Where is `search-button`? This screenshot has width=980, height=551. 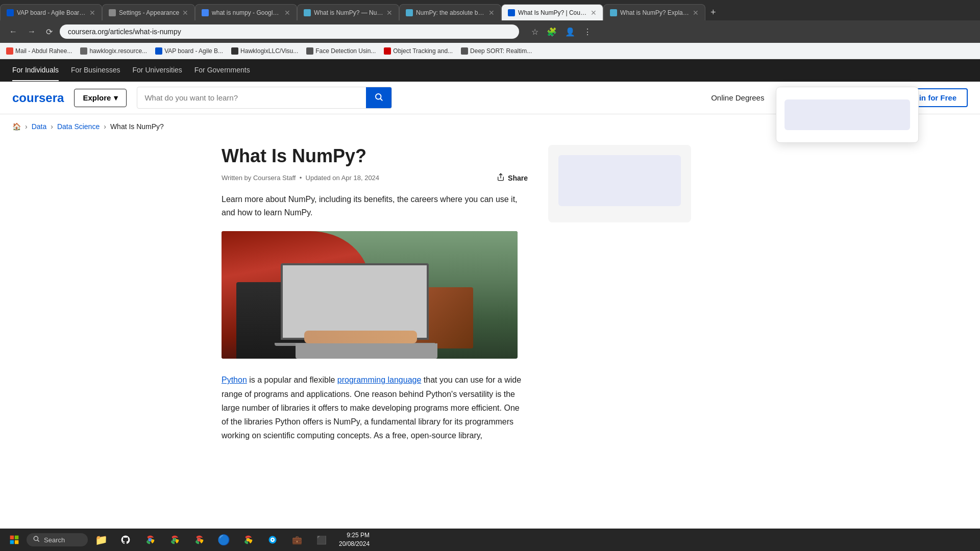
search-button is located at coordinates (379, 98).